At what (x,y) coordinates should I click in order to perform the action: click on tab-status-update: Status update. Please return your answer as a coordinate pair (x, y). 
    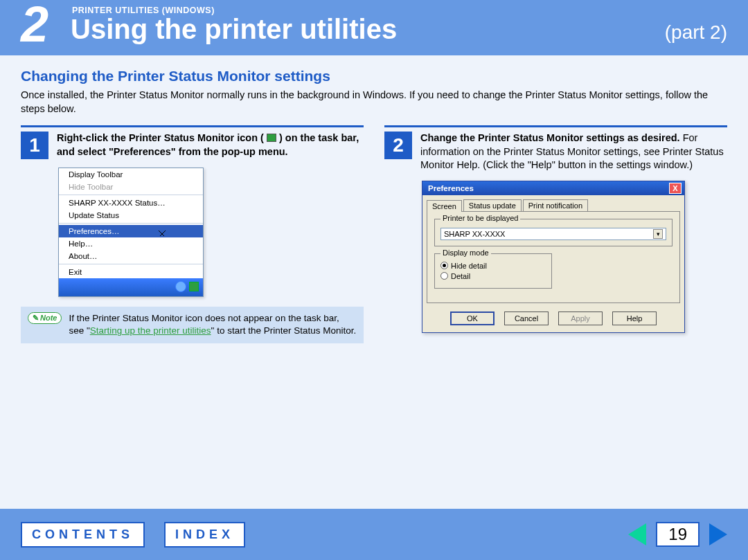
    Looking at the image, I should click on (492, 205).